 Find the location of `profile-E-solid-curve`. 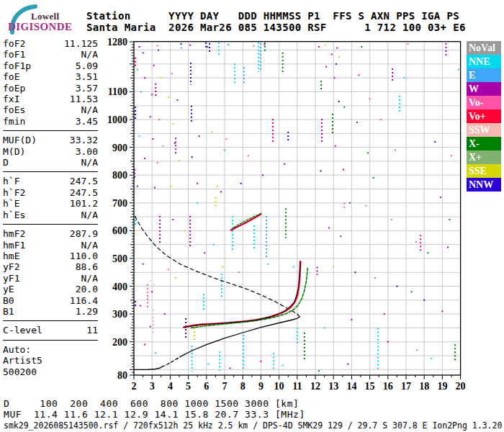

profile-E-solid-curve is located at coordinates (148, 368).